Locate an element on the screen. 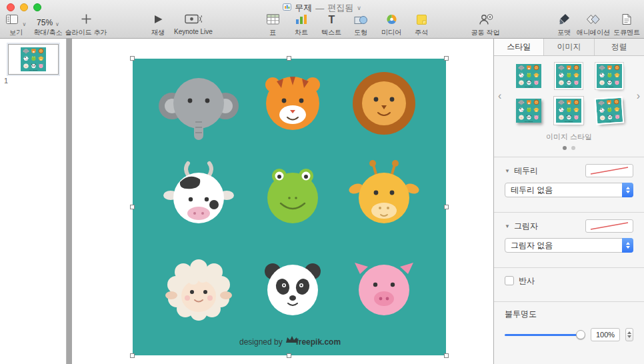 The width and height of the screenshot is (644, 364). edited-status: 편집됨 is located at coordinates (340, 8).